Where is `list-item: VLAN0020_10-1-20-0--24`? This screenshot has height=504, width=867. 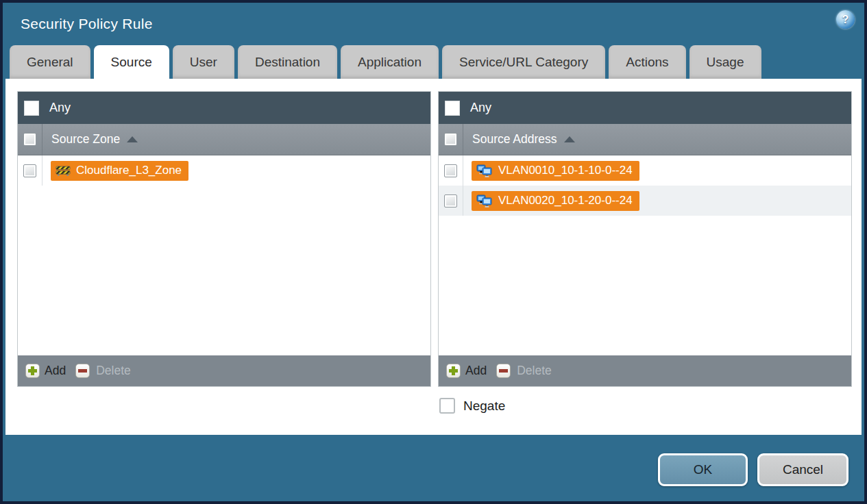
list-item: VLAN0020_10-1-20-0--24 is located at coordinates (645, 201).